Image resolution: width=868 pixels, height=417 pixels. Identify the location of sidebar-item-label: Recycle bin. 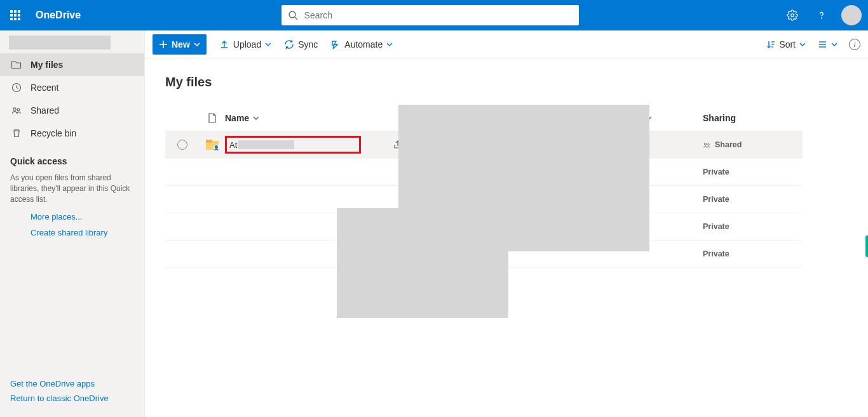
(53, 133).